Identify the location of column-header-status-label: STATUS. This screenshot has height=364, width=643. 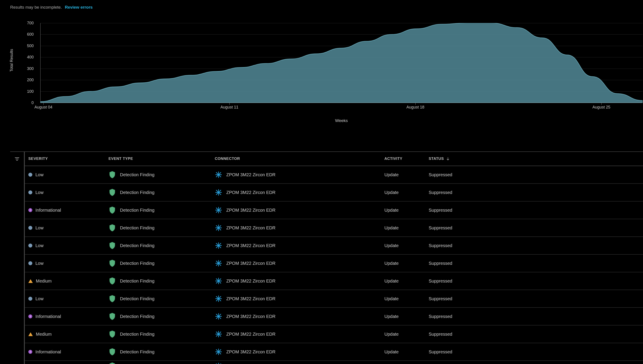
(436, 159).